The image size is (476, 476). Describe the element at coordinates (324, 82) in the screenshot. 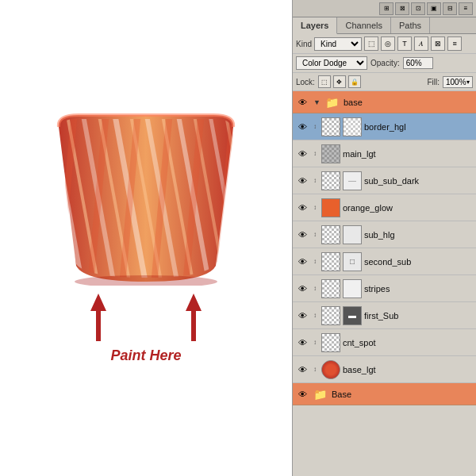

I see `lock-pixels-icon: ⬚` at that location.